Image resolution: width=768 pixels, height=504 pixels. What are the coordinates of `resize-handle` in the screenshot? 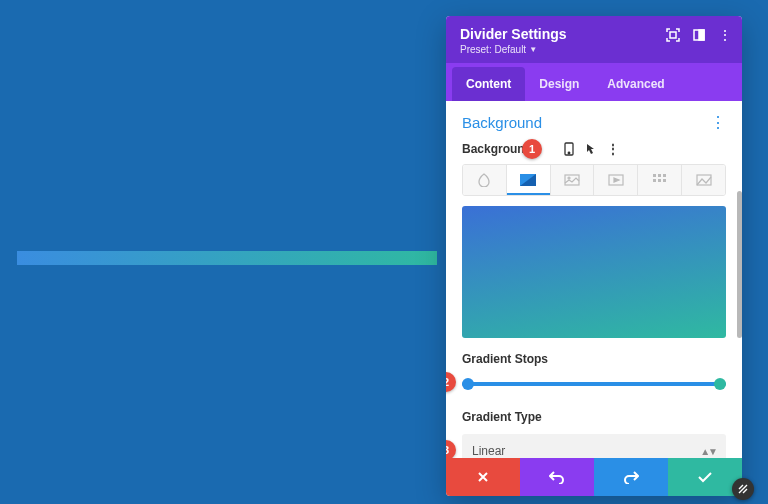 It's located at (743, 489).